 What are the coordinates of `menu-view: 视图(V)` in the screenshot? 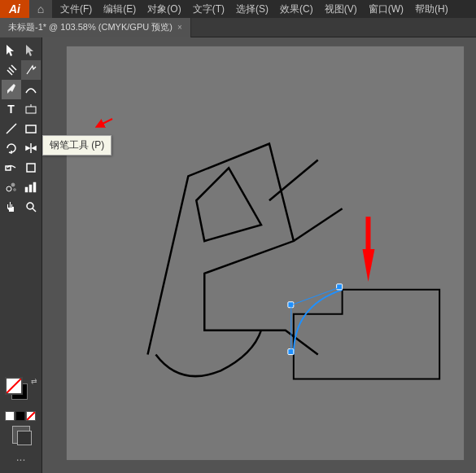 It's located at (341, 10).